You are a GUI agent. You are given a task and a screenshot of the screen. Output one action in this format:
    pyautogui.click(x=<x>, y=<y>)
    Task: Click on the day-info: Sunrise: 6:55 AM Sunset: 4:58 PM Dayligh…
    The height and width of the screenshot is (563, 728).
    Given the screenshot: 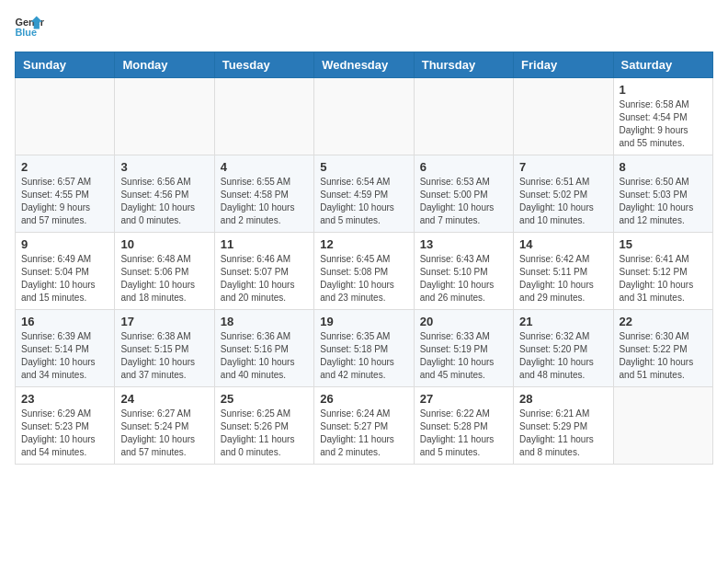 What is the action you would take?
    pyautogui.click(x=265, y=201)
    